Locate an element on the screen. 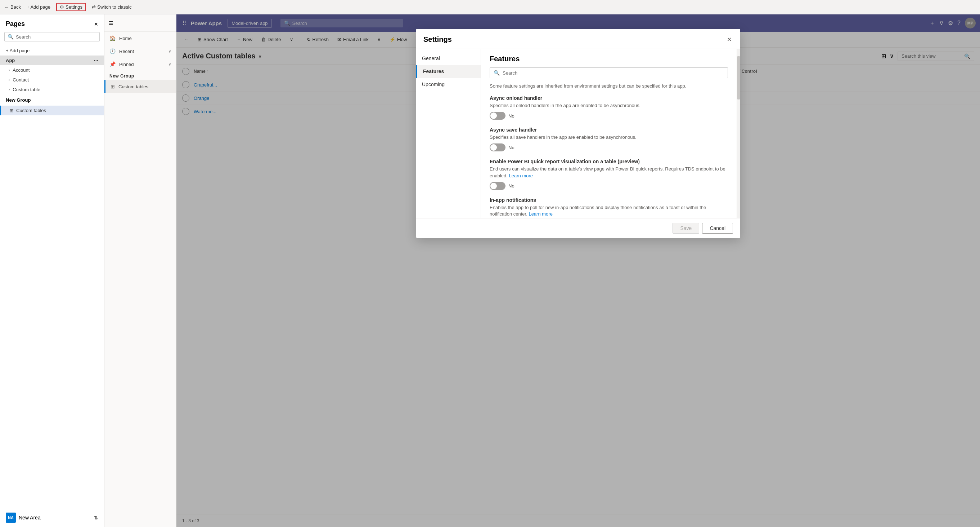  back-button: ← Back is located at coordinates (13, 7).